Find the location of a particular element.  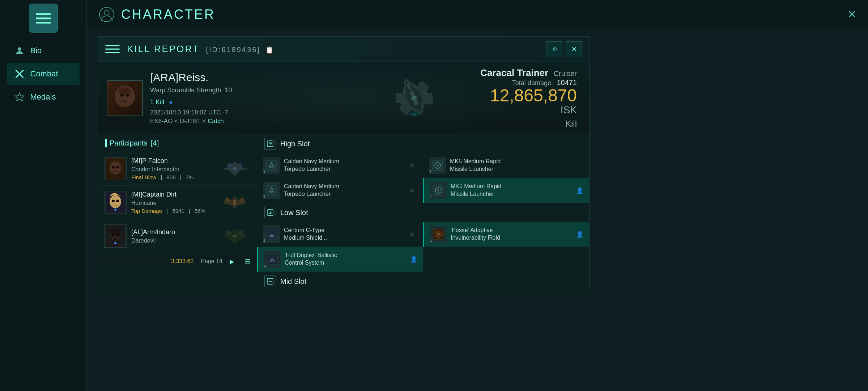

participant-ship-1: Condor Interceptor is located at coordinates (173, 169).